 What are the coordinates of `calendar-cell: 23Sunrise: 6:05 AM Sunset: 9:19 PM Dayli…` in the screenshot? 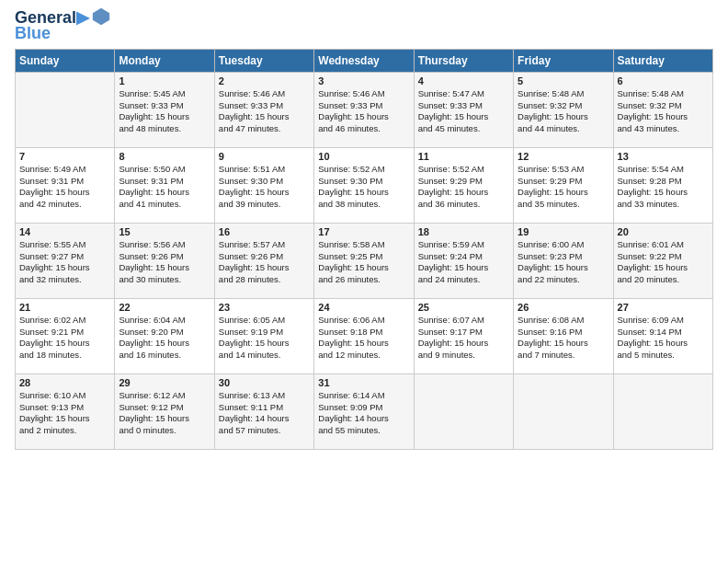 It's located at (264, 336).